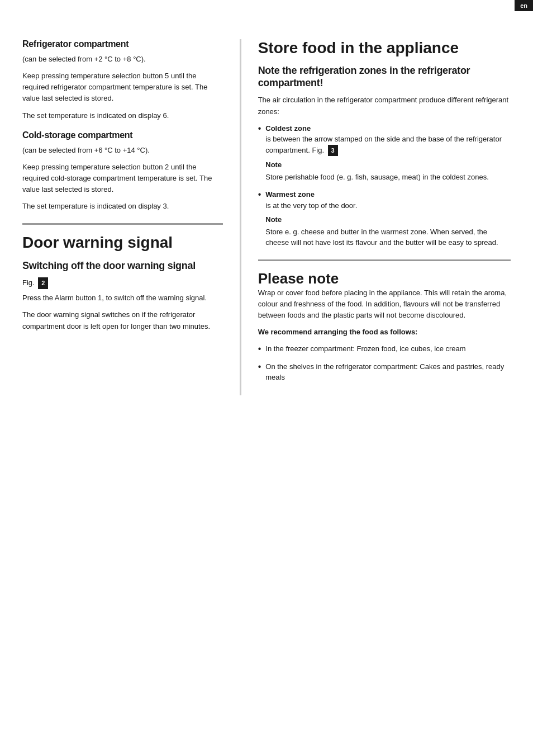 This screenshot has width=533, height=756. I want to click on door-warning-para1: Press the Alarm button 1, to switch off …, so click(123, 298).